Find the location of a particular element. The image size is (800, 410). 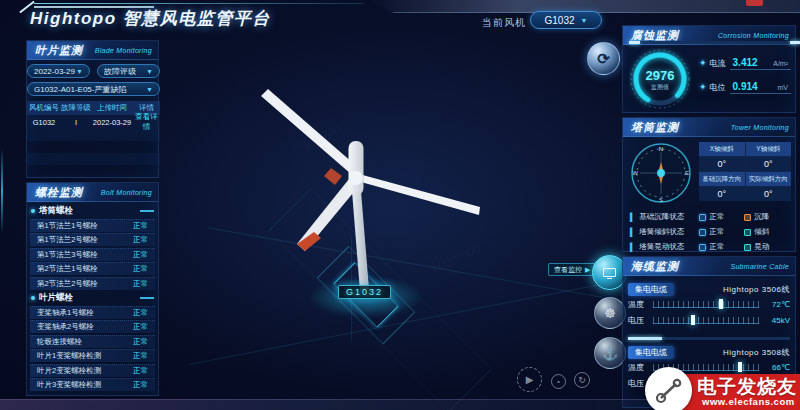

bolt-name: 第1节法兰2号螺栓 is located at coordinates (68, 240).